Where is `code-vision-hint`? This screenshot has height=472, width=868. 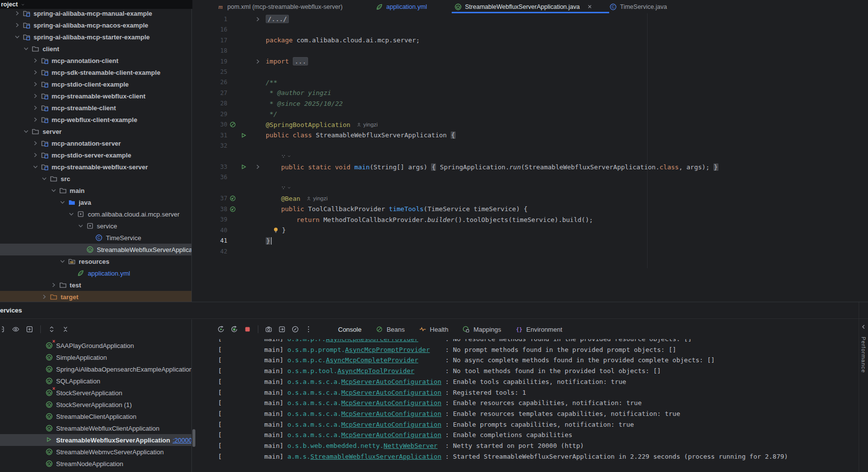
code-vision-hint is located at coordinates (286, 188).